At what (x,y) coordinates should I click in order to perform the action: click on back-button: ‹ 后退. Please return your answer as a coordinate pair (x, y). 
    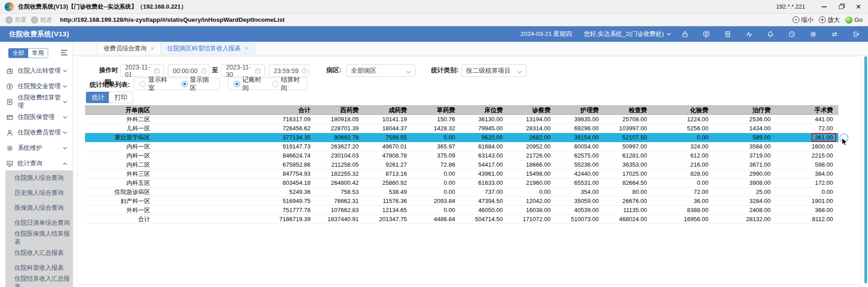
    Looking at the image, I should click on (16, 20).